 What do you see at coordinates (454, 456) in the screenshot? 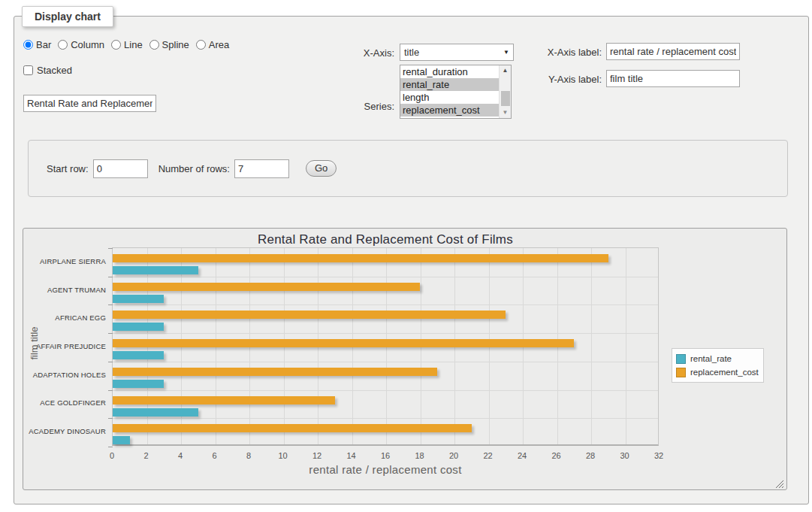
I see `x-tick-label: 20` at bounding box center [454, 456].